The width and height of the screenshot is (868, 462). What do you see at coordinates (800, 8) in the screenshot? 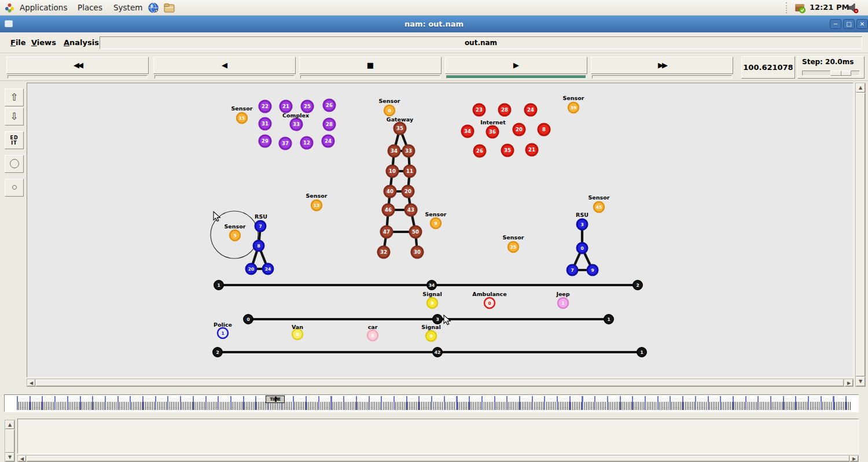
I see `software-update-icon` at bounding box center [800, 8].